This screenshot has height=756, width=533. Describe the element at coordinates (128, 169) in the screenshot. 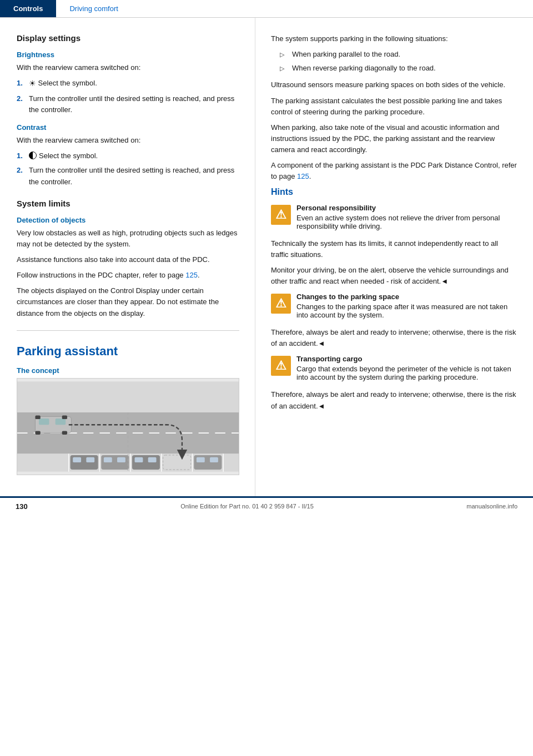

I see `contrast-steps: 1. Select the symbol. 2. Turn the contro…` at that location.